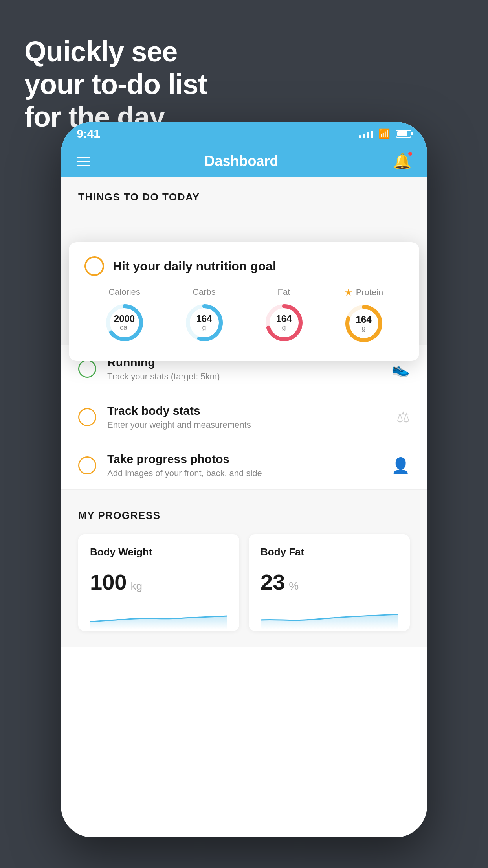 The image size is (488, 868). Describe the element at coordinates (83, 161) in the screenshot. I see `hamburger-menu` at that location.